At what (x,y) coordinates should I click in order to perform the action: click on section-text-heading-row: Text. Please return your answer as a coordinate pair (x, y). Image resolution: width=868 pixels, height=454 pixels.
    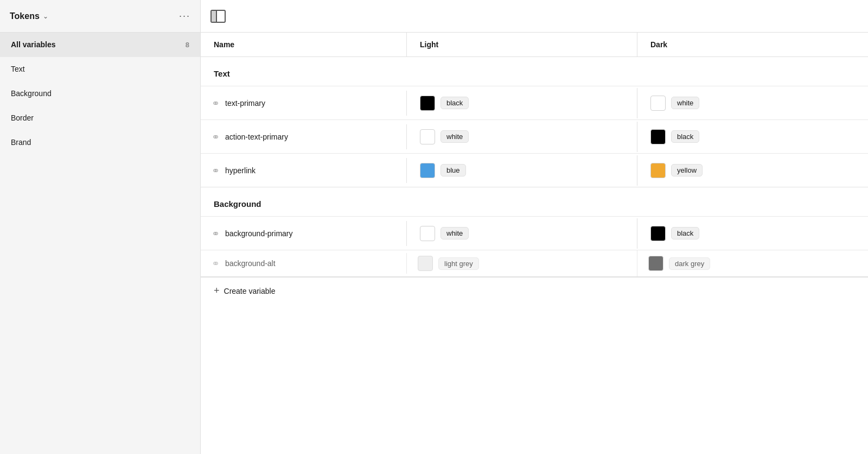
    Looking at the image, I should click on (534, 72).